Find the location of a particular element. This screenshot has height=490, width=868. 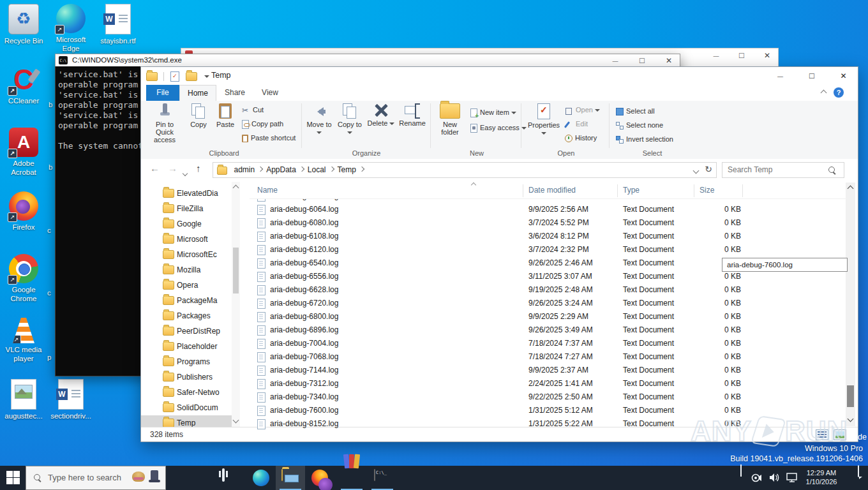

sidebar-item-publishers: Publishers is located at coordinates (186, 377).